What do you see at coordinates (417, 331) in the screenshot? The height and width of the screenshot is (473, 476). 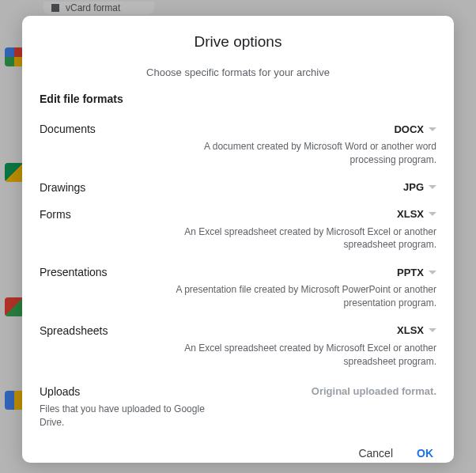 I see `selector-spreadsheets: XLSX` at bounding box center [417, 331].